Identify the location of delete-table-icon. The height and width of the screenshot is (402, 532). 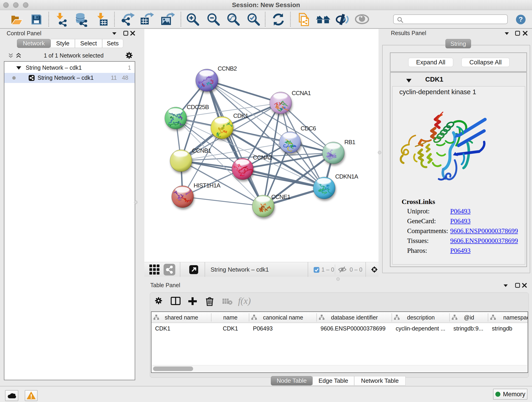
(228, 301).